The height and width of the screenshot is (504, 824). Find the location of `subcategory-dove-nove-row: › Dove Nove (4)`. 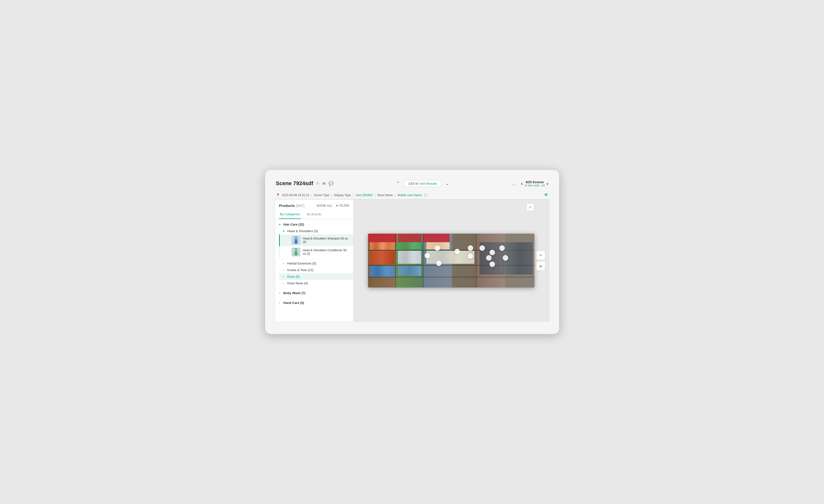

subcategory-dove-nove-row: › Dove Nove (4) is located at coordinates (316, 283).